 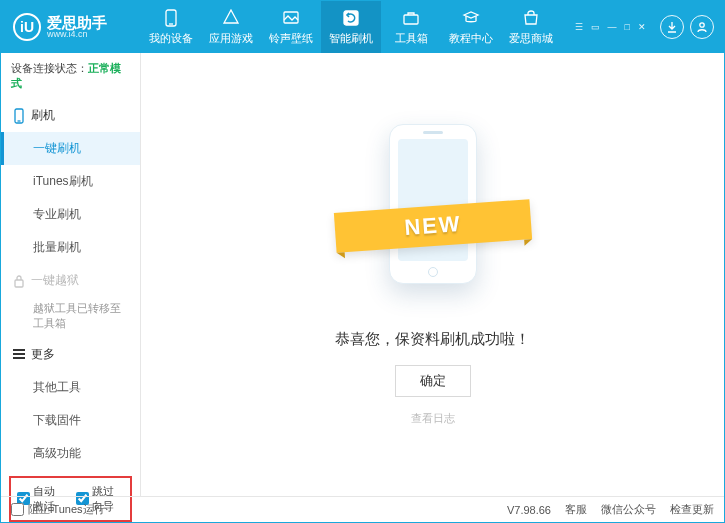 What do you see at coordinates (642, 27) in the screenshot?
I see `close-icon: ✕` at bounding box center [642, 27].